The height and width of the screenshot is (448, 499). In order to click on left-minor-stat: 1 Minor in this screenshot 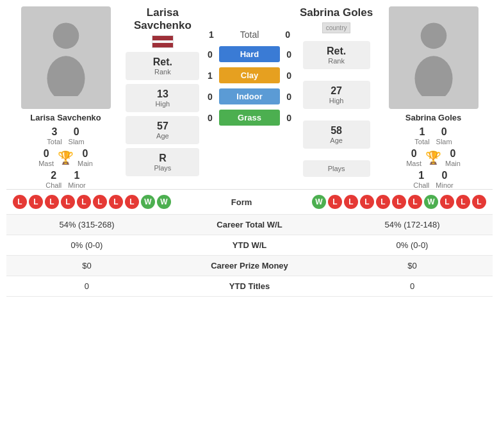, I will do `click(77, 179)`.